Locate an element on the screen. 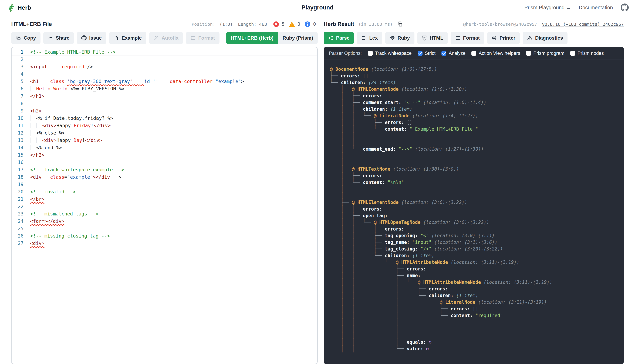 This screenshot has height=364, width=635. line-number: 12 is located at coordinates (21, 133).